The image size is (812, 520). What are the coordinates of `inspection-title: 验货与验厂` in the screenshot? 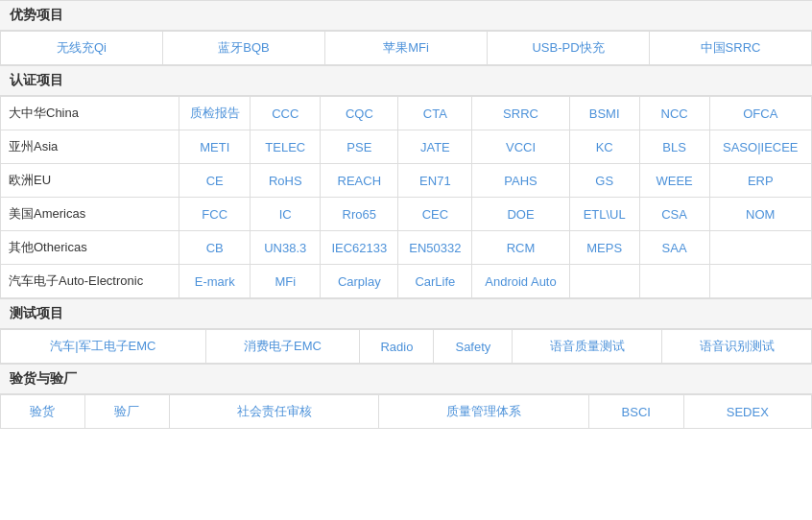 It's located at (406, 379).